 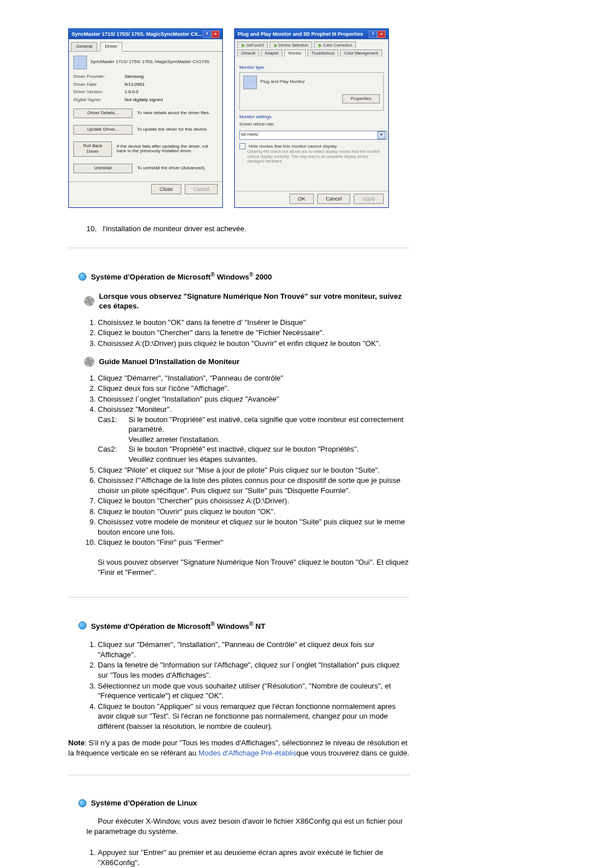 What do you see at coordinates (167, 149) in the screenshot?
I see `button-description: If the device fails after updating the d…` at bounding box center [167, 149].